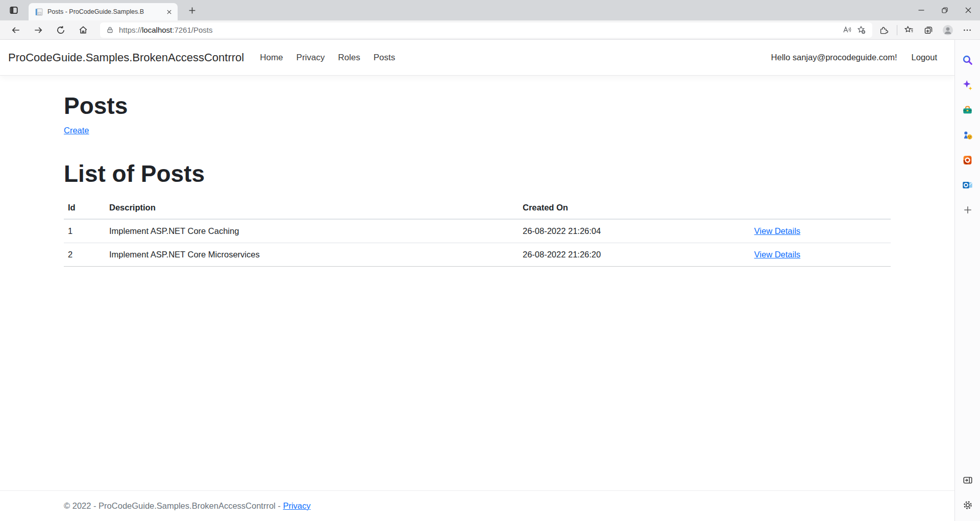 This screenshot has width=980, height=521. Describe the element at coordinates (477, 106) in the screenshot. I see `page-title: Posts` at that location.